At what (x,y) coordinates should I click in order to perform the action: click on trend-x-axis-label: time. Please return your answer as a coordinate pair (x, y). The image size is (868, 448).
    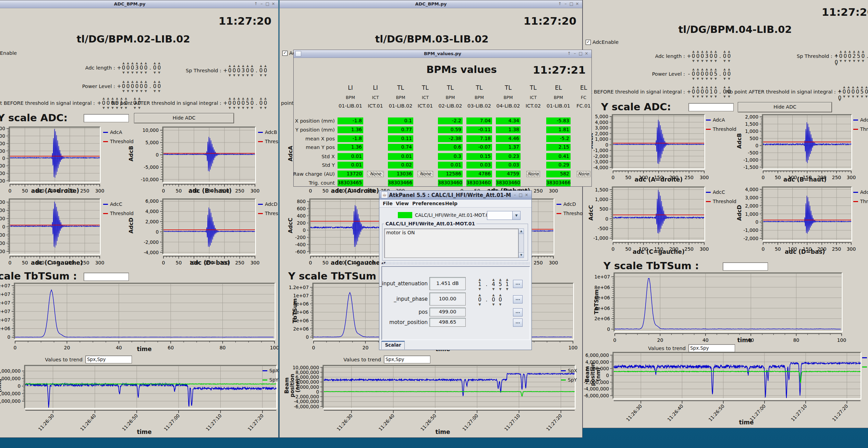
    Looking at the image, I should click on (144, 432).